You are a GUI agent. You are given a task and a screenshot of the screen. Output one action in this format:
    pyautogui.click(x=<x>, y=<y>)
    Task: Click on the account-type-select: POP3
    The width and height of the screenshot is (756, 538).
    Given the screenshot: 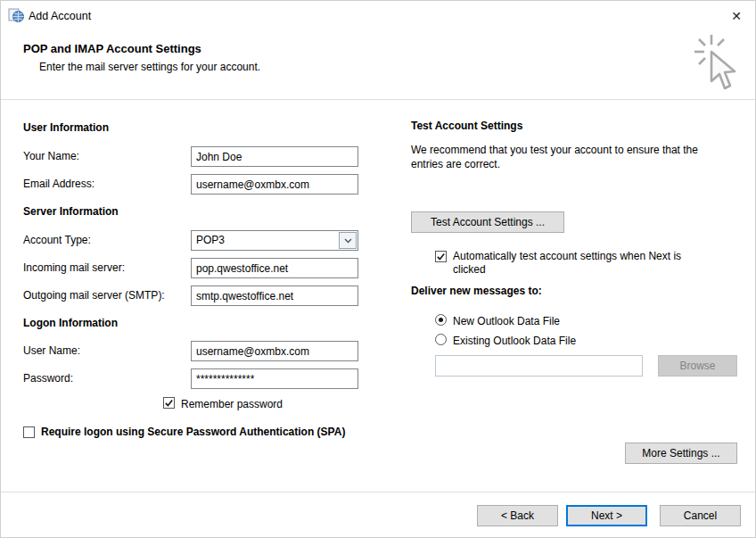 What is the action you would take?
    pyautogui.click(x=275, y=241)
    